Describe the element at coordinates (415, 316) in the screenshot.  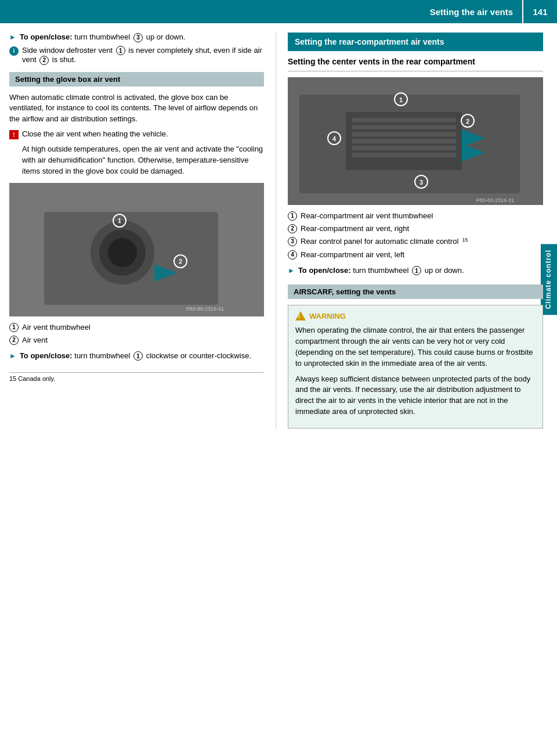
I see `warning-box-header: WARNING` at that location.